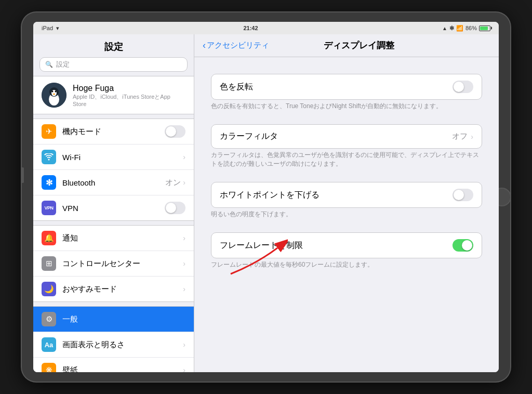 This screenshot has height=394, width=532. Describe the element at coordinates (184, 182) in the screenshot. I see `bluetooth-chevron: ›` at that location.